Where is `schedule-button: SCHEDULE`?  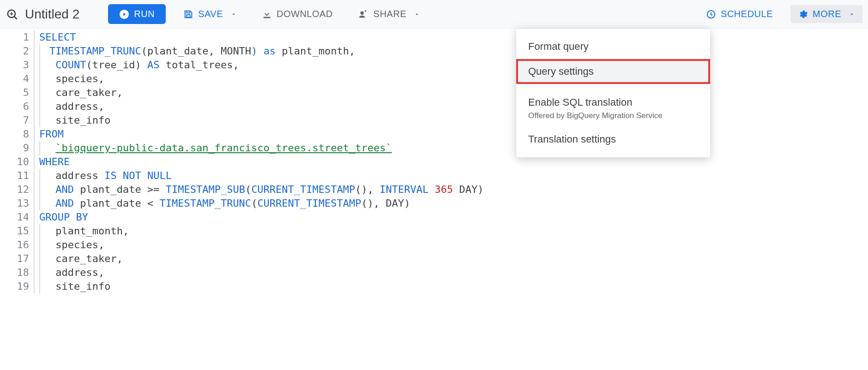 schedule-button: SCHEDULE is located at coordinates (740, 14).